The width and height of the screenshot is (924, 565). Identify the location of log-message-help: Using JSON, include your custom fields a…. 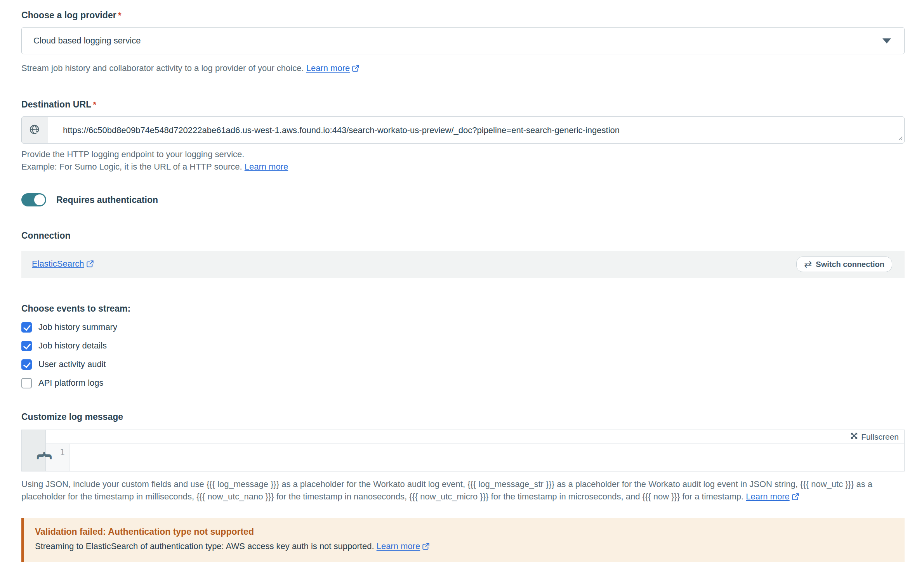
(463, 491).